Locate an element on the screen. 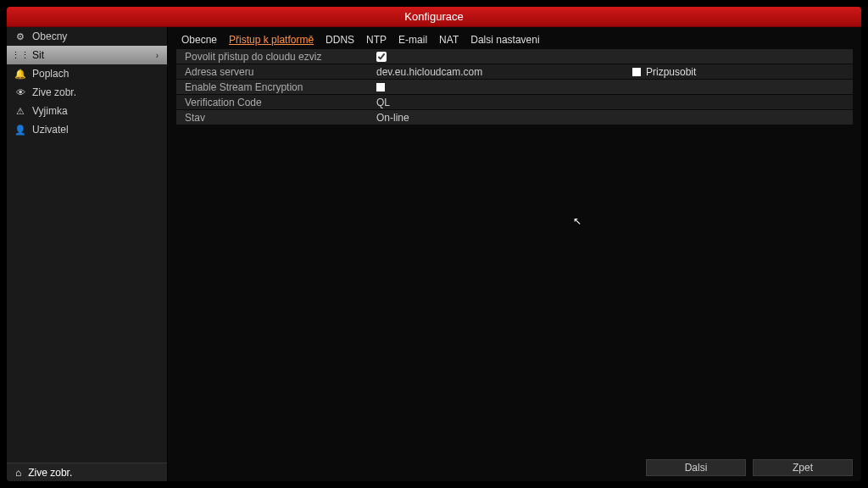  window-title: Konfigurace is located at coordinates (434, 17).